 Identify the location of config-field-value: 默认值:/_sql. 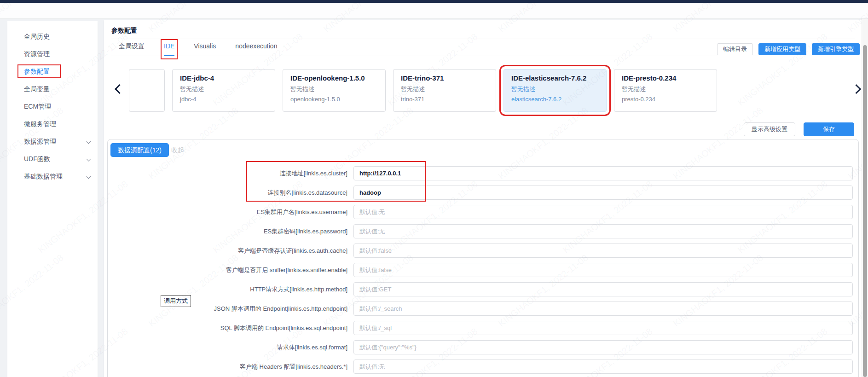
(376, 328).